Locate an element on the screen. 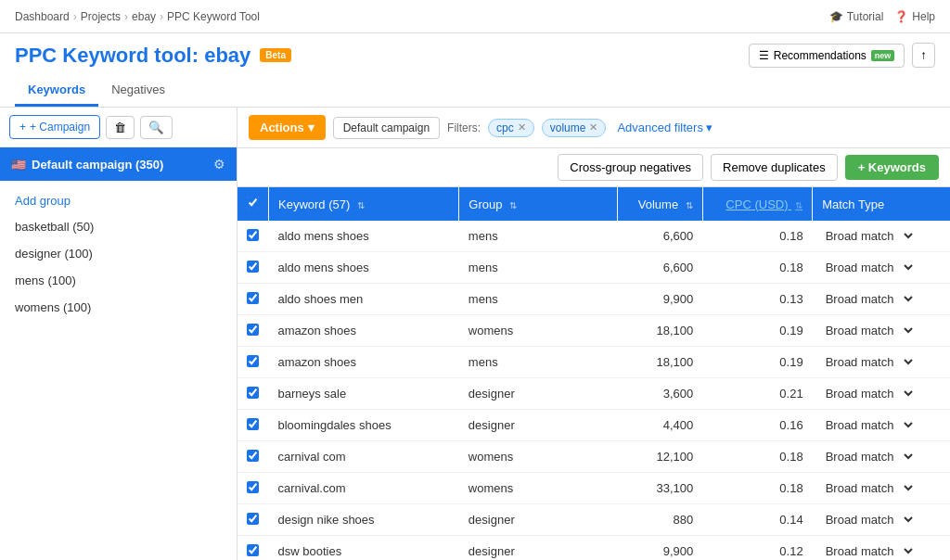 The height and width of the screenshot is (560, 950). breadcrumb-ebay: ebay is located at coordinates (144, 17).